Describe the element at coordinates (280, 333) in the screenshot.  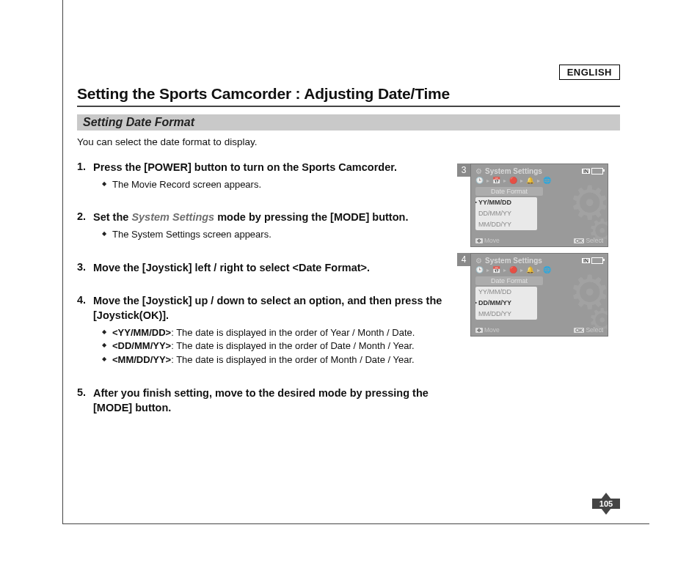
I see `step-sub-option: <YY/MM/DD>: The date is displayed in the…` at that location.